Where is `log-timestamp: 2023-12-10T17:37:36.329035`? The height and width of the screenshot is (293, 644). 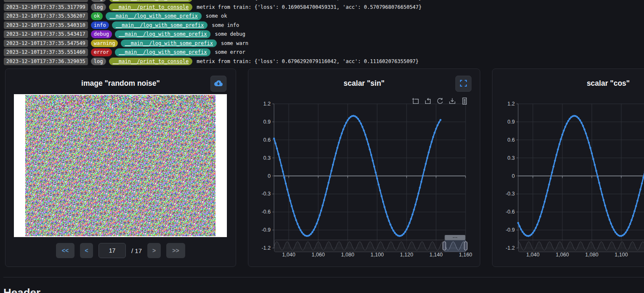 log-timestamp: 2023-12-10T17:37:36.329035 is located at coordinates (46, 61).